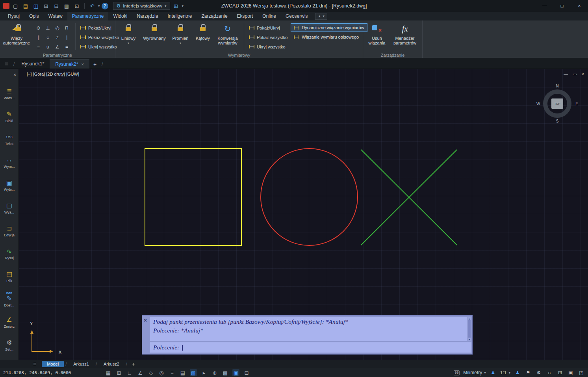  I want to click on quick-tool-icon: ⊞, so click(176, 6).